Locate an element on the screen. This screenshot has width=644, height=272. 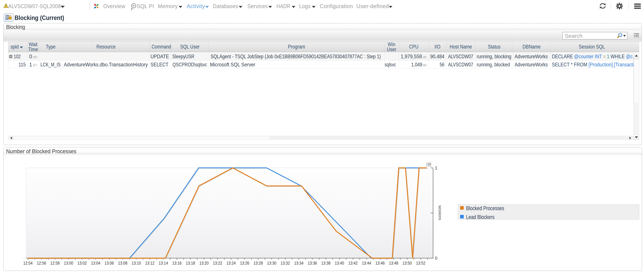
svg-text: 13:22 is located at coordinates (218, 263).